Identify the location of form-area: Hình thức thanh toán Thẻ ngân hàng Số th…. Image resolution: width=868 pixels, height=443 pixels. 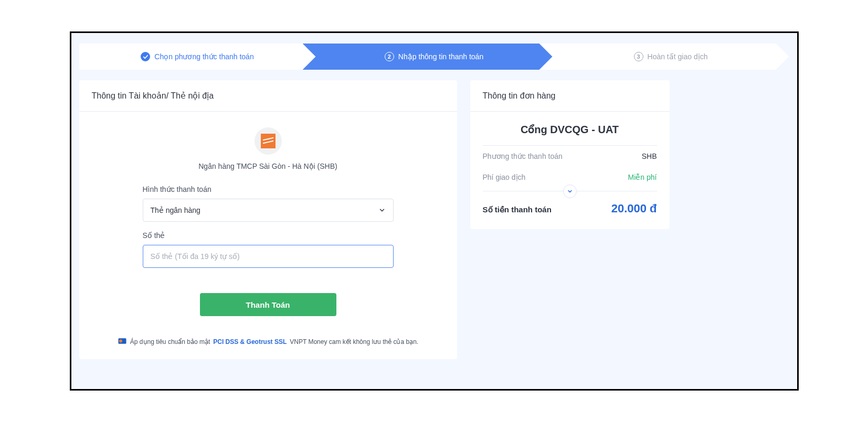
(268, 226).